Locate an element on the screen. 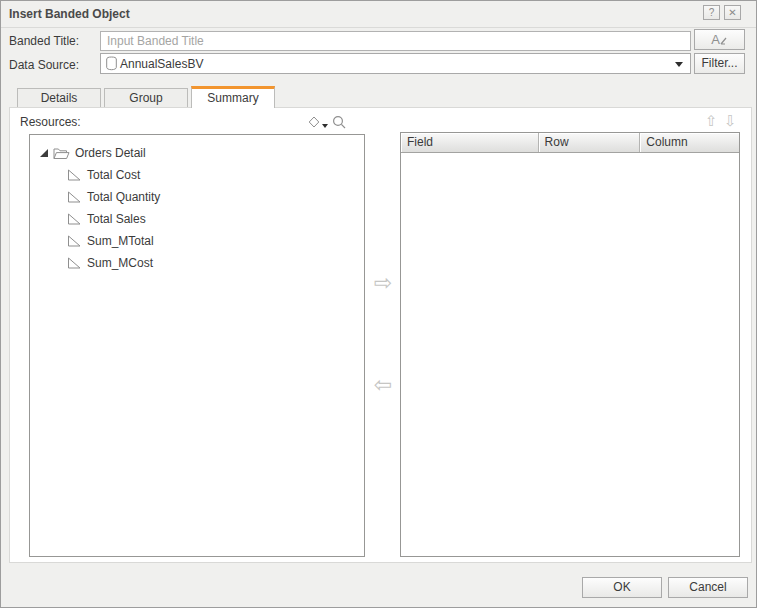 The width and height of the screenshot is (757, 608). tab-group: Group is located at coordinates (146, 98).